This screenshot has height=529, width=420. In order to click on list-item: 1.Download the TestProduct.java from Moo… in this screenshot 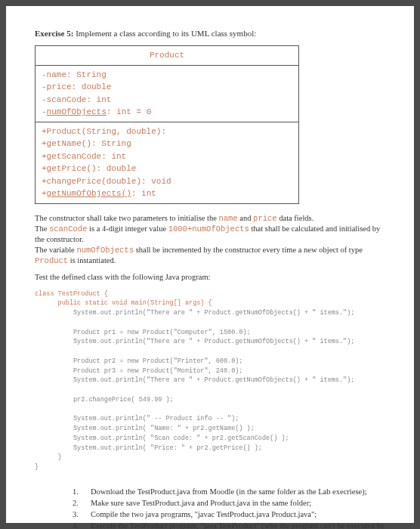, I will do `click(229, 491)`.